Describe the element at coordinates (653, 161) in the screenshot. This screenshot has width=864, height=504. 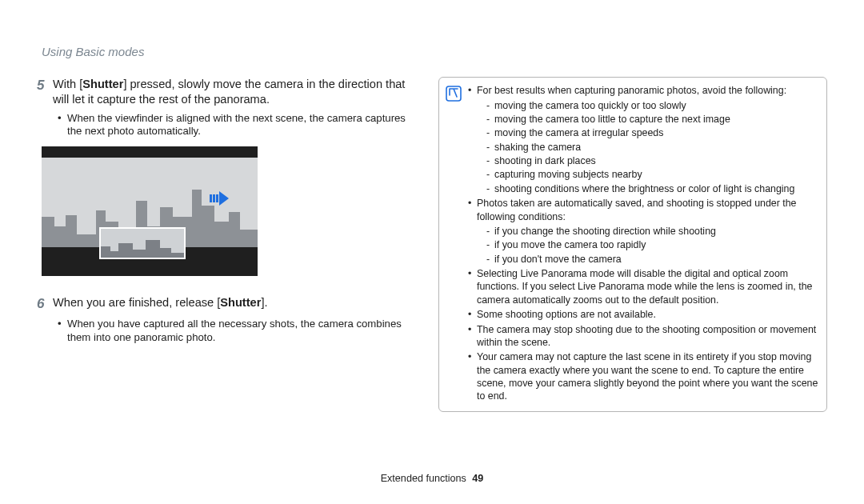
I see `note-subitem: shooting in dark places` at that location.